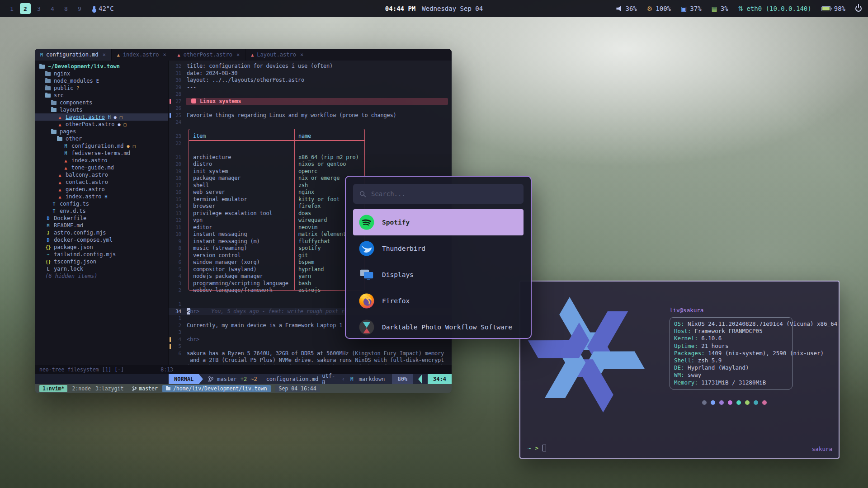  What do you see at coordinates (101, 276) in the screenshot?
I see `tree-item: (6 hidden items)` at bounding box center [101, 276].